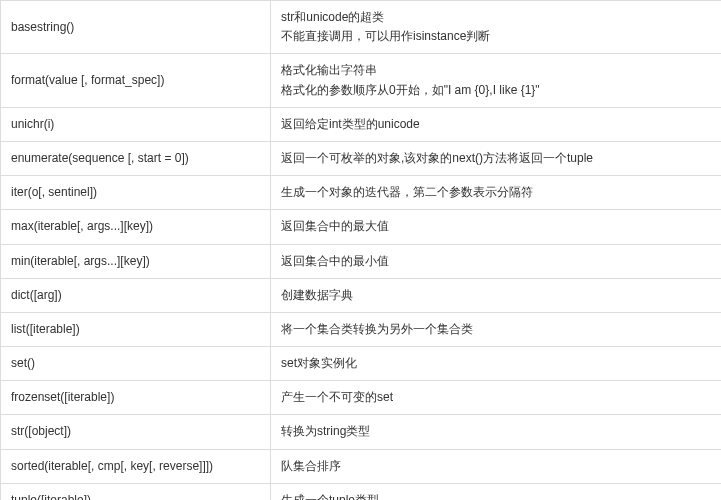  Describe the element at coordinates (362, 295) in the screenshot. I see `table-row: dict([arg])创建数据字典` at that location.